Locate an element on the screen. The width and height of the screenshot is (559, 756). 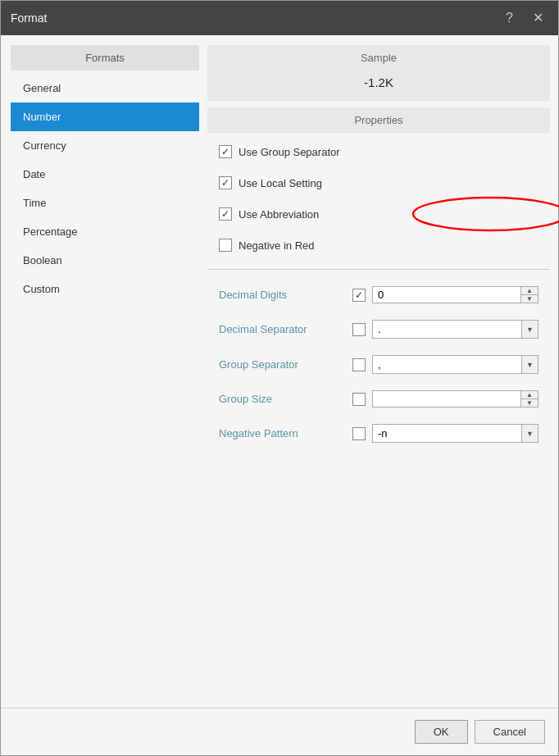
group-size-control: ▲ ▼ is located at coordinates (456, 398).